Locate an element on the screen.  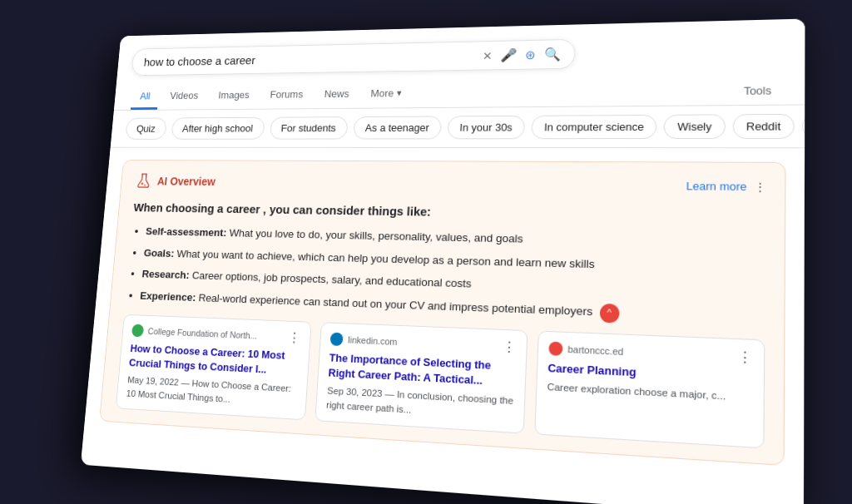
source-site-2: linkedin.com is located at coordinates (364, 341).